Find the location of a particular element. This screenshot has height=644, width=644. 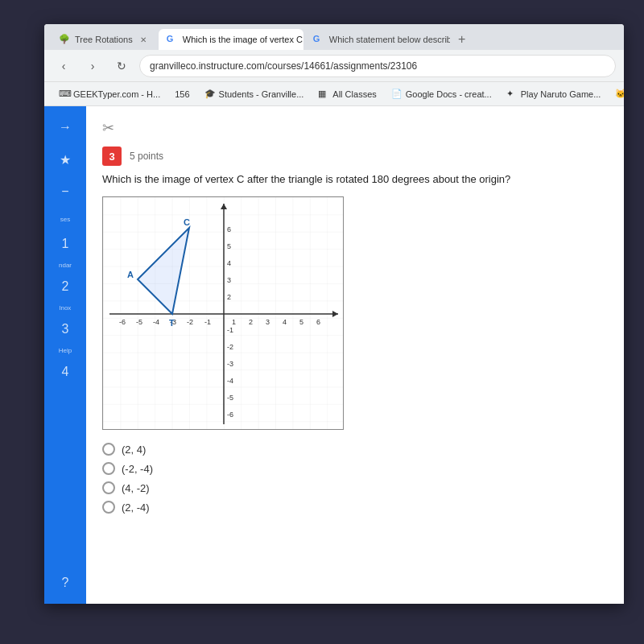

svg-text: -3 is located at coordinates (230, 364).